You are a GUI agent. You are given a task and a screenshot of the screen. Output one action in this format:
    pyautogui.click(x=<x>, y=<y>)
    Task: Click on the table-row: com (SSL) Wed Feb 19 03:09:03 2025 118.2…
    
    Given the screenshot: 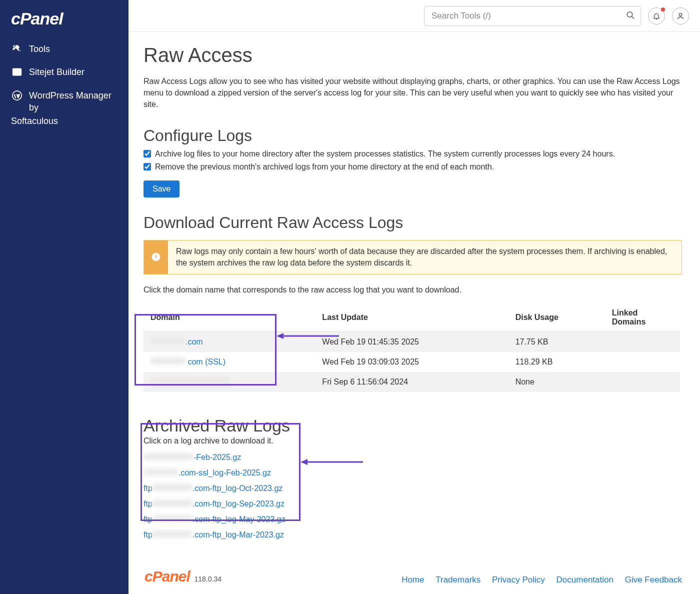 What is the action you would take?
    pyautogui.click(x=412, y=362)
    